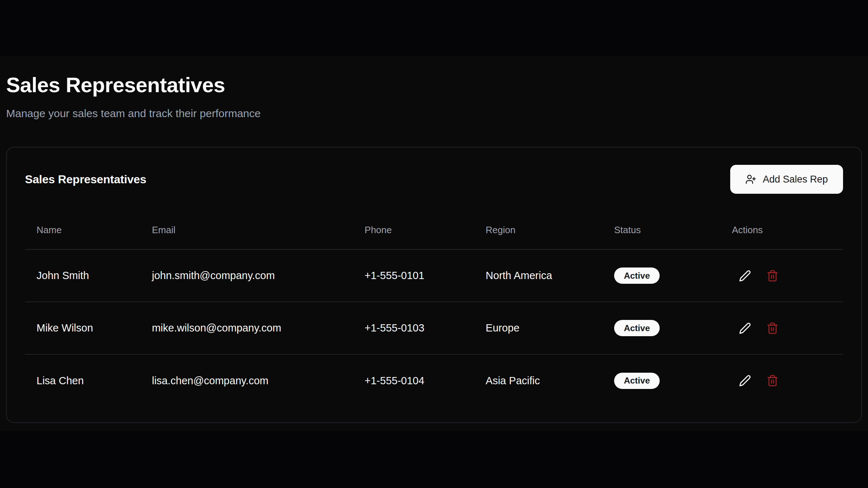 Image resolution: width=868 pixels, height=488 pixels. I want to click on page-title: Sales Representatives, so click(116, 85).